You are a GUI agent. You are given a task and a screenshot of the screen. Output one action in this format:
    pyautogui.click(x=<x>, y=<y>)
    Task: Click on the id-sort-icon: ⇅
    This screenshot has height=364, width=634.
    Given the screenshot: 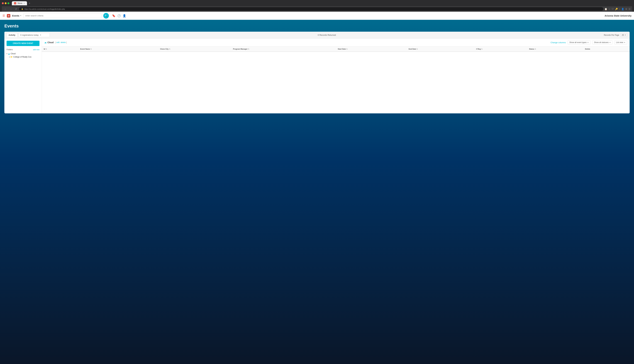 What is the action you would take?
    pyautogui.click(x=46, y=49)
    